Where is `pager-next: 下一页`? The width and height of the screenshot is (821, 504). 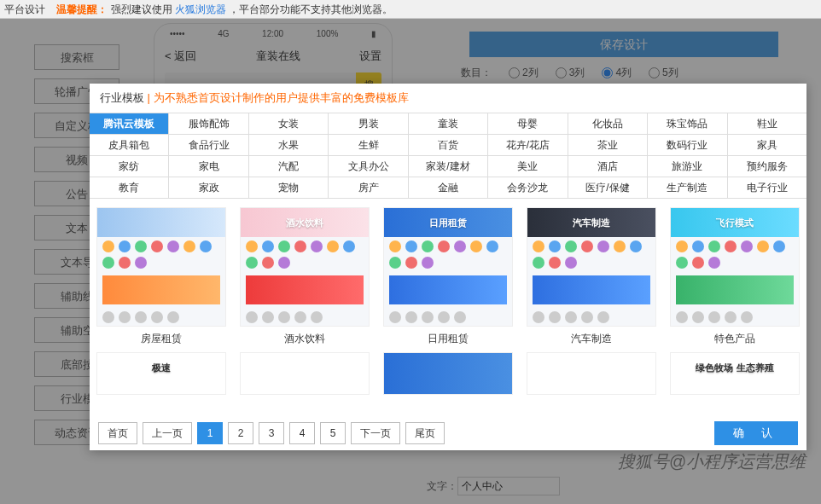 pager-next: 下一页 is located at coordinates (376, 433).